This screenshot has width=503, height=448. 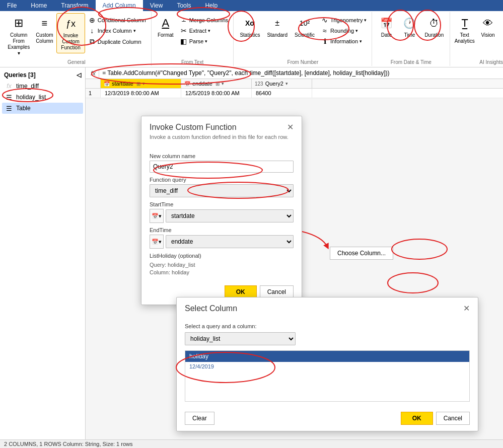 I want to click on query2-dropdown: ▾, so click(x=287, y=84).